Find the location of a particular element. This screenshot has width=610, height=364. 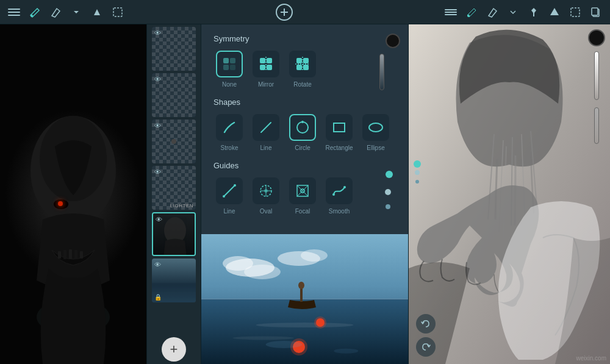

right-fill-icon is located at coordinates (554, 12).